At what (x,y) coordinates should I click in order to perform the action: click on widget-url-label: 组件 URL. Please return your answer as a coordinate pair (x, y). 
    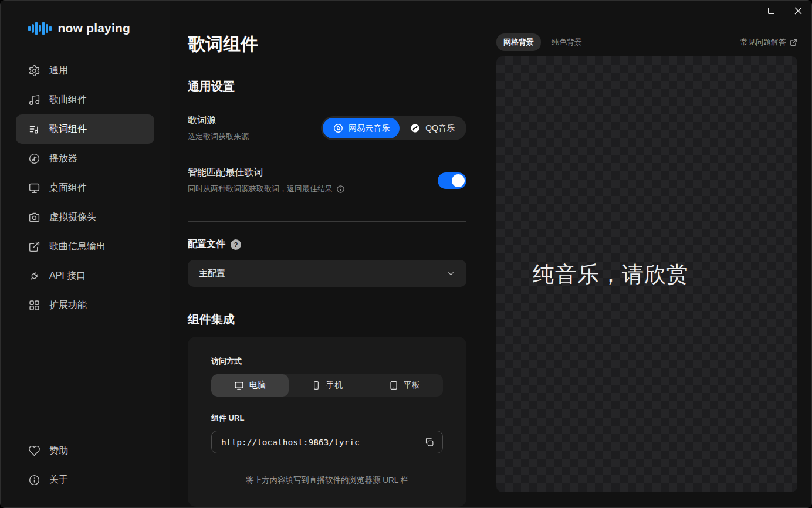
    Looking at the image, I should click on (327, 418).